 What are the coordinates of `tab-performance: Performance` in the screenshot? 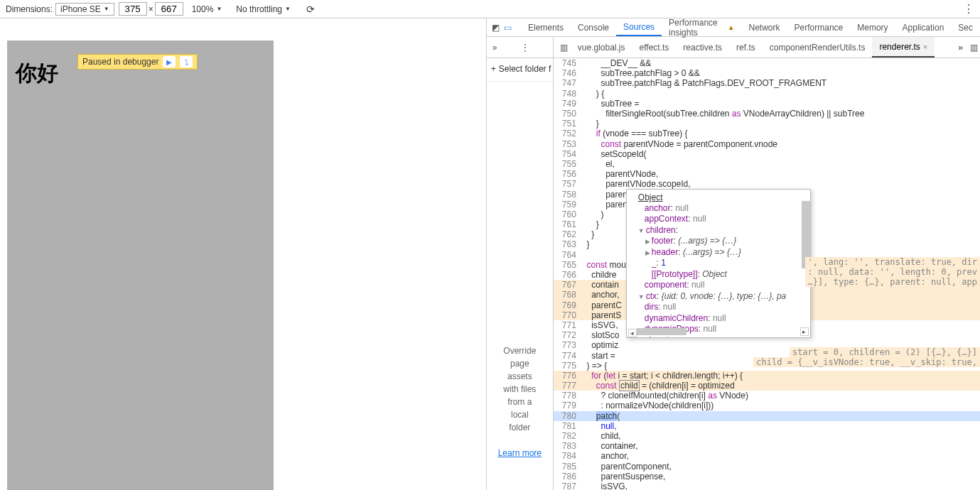 It's located at (819, 27).